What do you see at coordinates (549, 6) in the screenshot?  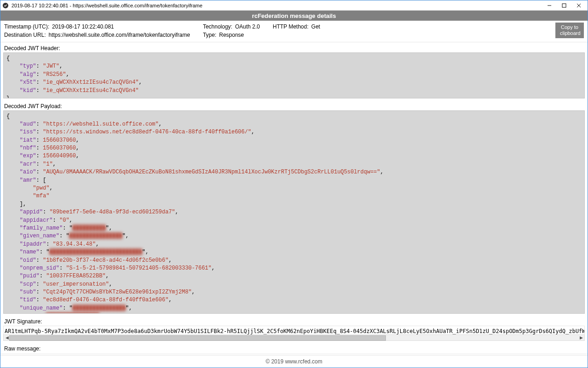 I see `minimize-button` at bounding box center [549, 6].